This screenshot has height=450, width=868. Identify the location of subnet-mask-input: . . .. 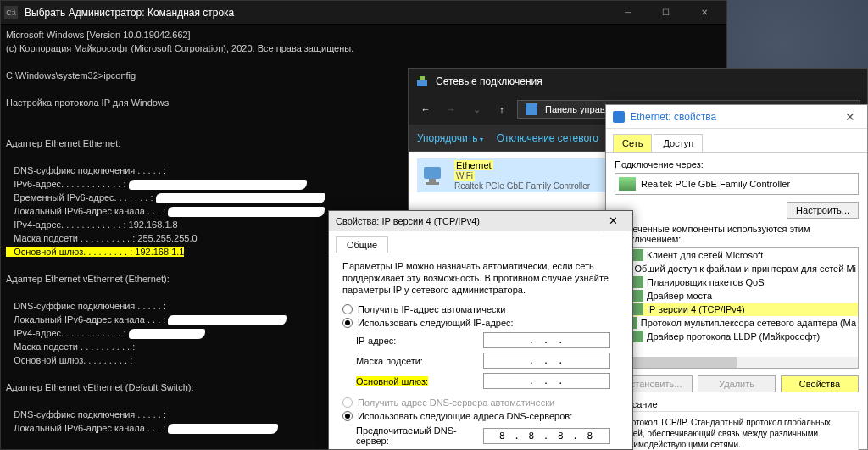
(547, 361).